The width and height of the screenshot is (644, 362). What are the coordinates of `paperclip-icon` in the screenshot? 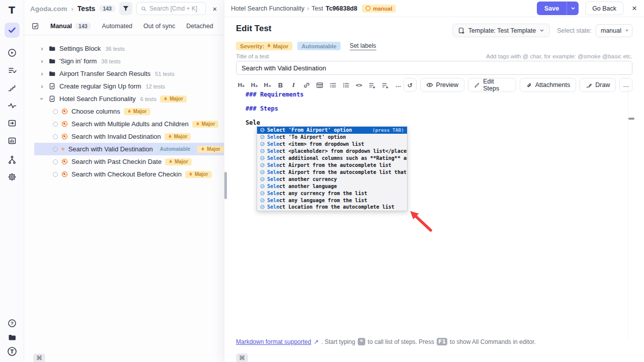 It's located at (529, 85).